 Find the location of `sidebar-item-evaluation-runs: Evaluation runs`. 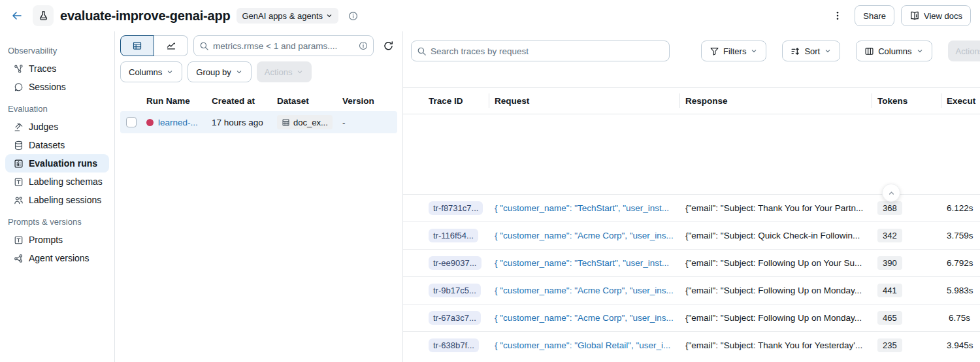

sidebar-item-evaluation-runs: Evaluation runs is located at coordinates (57, 163).